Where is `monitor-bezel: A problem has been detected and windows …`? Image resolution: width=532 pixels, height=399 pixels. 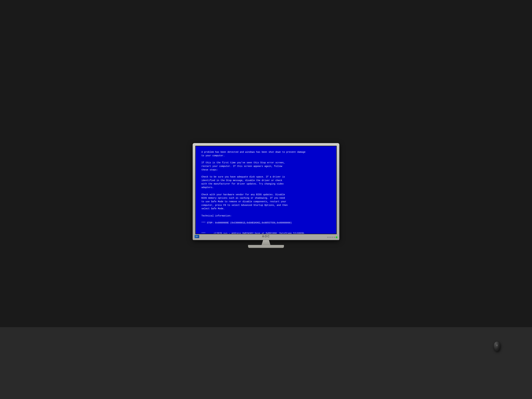
monitor-bezel: A problem has been detected and windows … is located at coordinates (266, 191).